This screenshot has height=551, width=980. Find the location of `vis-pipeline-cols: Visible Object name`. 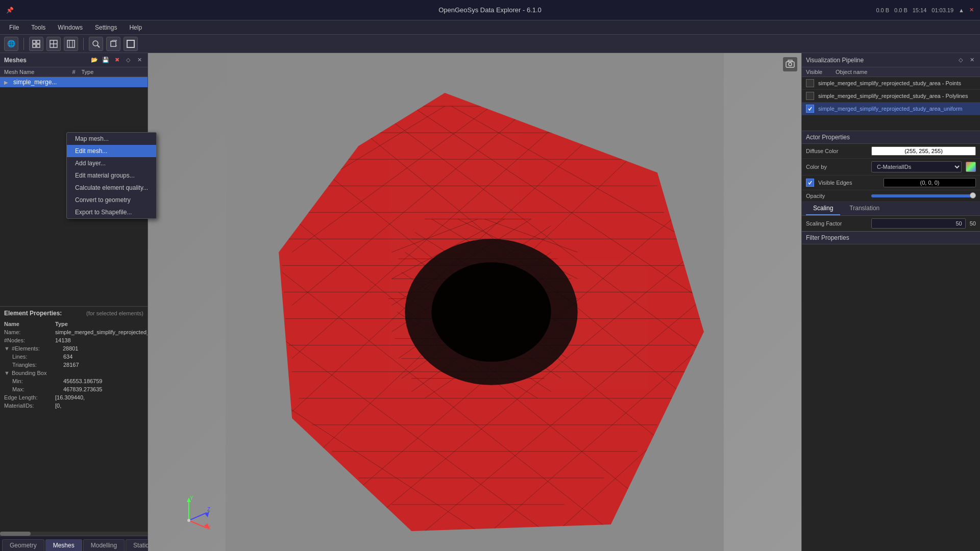

vis-pipeline-cols: Visible Object name is located at coordinates (891, 72).